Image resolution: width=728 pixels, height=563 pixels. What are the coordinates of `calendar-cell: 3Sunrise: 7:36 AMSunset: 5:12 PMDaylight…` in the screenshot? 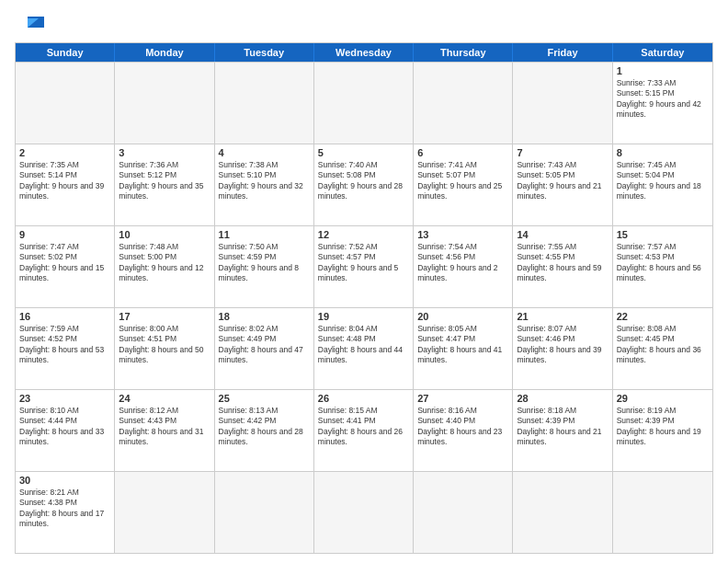 It's located at (165, 185).